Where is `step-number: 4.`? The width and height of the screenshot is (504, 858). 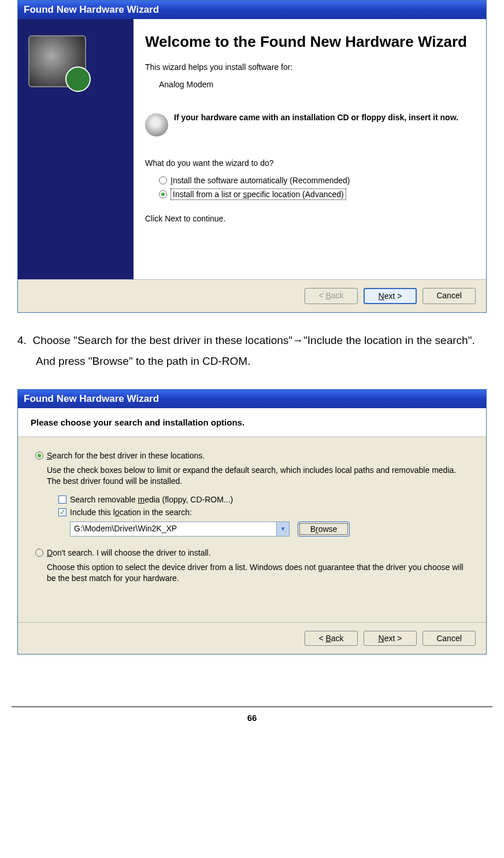 step-number: 4. is located at coordinates (22, 340).